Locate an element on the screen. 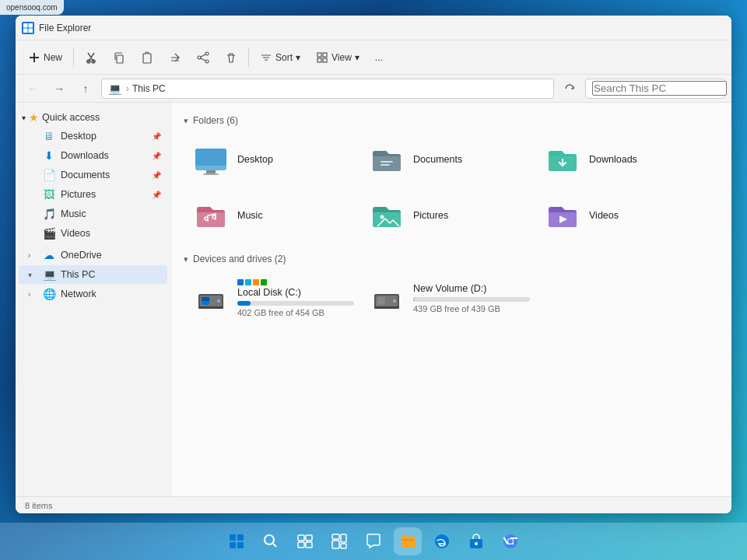  downloads-folder-icon is located at coordinates (563, 159).